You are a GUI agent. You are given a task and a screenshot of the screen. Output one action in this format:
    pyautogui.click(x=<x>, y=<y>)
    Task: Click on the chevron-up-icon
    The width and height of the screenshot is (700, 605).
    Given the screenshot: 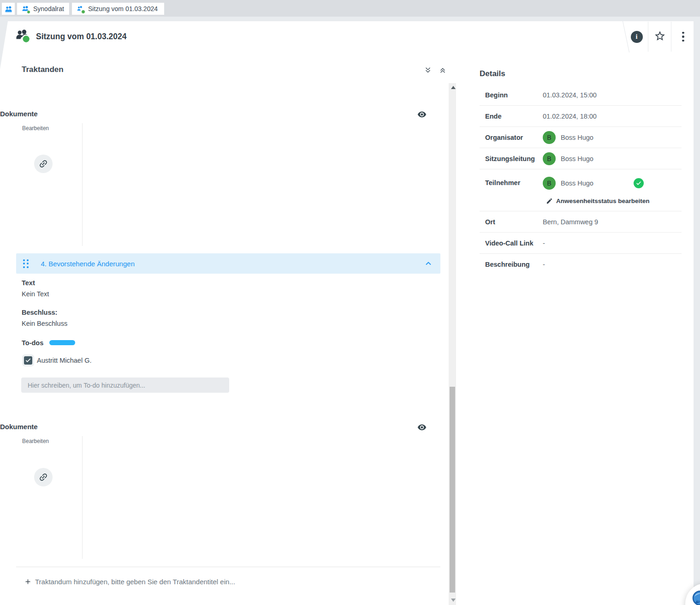 What is the action you would take?
    pyautogui.click(x=428, y=264)
    